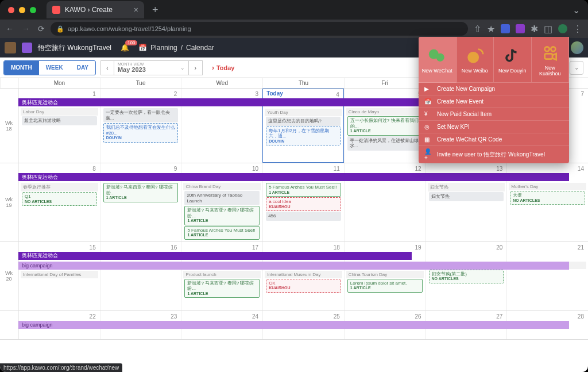  What do you see at coordinates (466, 277) in the screenshot?
I see `calendar-event: 妇女节购(第二批)NO ARTICLES` at bounding box center [466, 277].